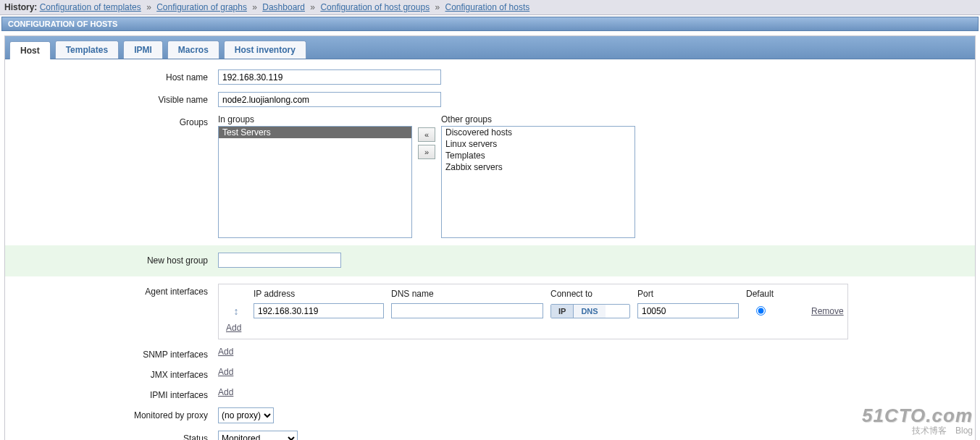 This screenshot has height=440, width=980. Describe the element at coordinates (467, 294) in the screenshot. I see `col-dns: DNS name` at that location.